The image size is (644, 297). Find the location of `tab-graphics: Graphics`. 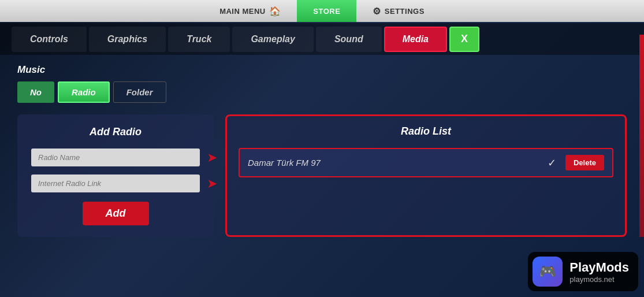

tab-graphics: Graphics is located at coordinates (127, 39).